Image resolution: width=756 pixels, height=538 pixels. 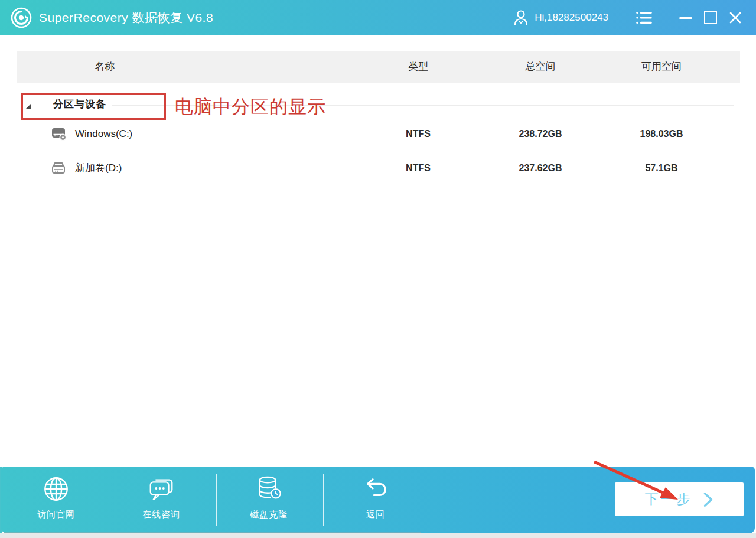 I want to click on title-bar: SuperRecovery 数据恢复 V6.8 Hi,18282500243, so click(x=378, y=18).